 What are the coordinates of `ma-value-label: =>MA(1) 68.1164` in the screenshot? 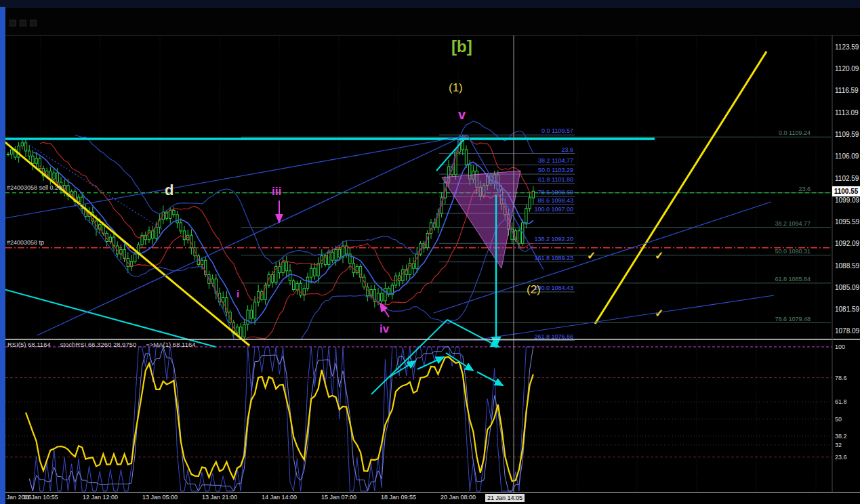 It's located at (171, 344).